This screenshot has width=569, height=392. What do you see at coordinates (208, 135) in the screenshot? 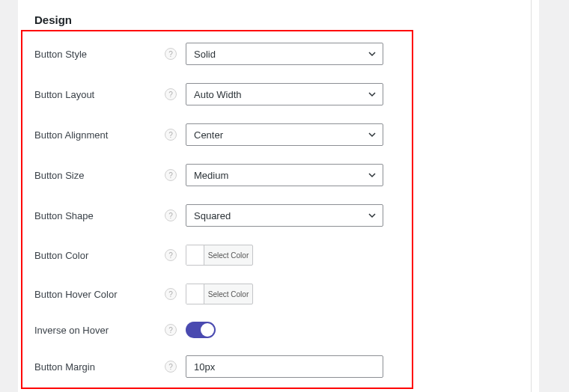
I see `select-button-alignment-value: Center` at bounding box center [208, 135].